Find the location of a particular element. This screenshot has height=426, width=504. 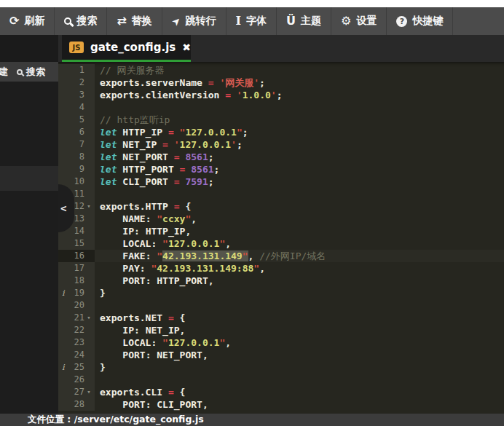

code-line-text: PORT: NET_PORT, is located at coordinates (299, 355).